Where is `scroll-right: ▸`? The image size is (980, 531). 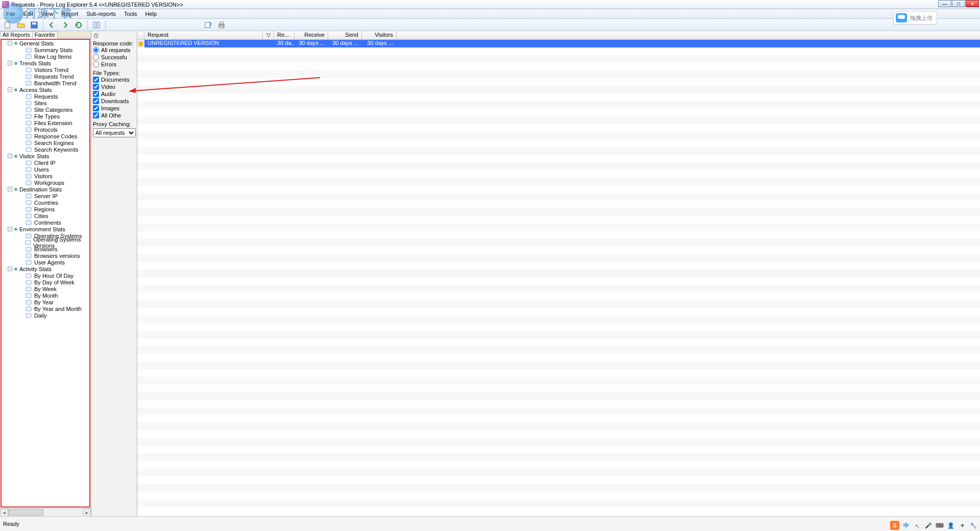
scroll-right: ▸ is located at coordinates (87, 513).